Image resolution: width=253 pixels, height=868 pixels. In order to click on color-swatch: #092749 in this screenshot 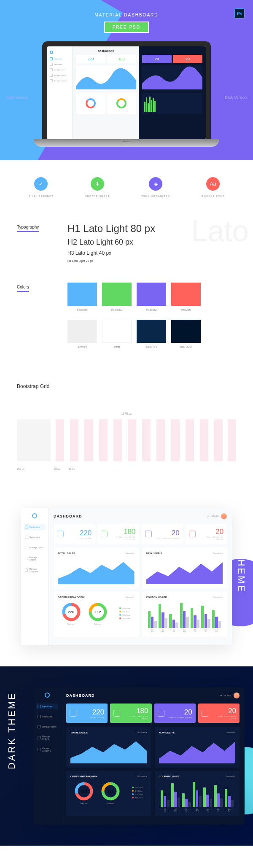, I will do `click(151, 334)`.